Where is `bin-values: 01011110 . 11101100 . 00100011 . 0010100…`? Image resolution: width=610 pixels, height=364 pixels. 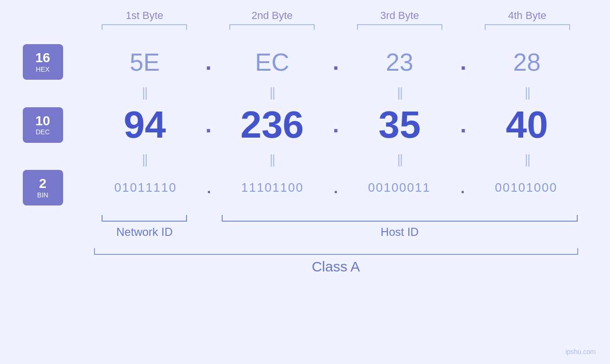
bin-values: 01011110 . 11101100 . 00100011 . 0010100… is located at coordinates (336, 188).